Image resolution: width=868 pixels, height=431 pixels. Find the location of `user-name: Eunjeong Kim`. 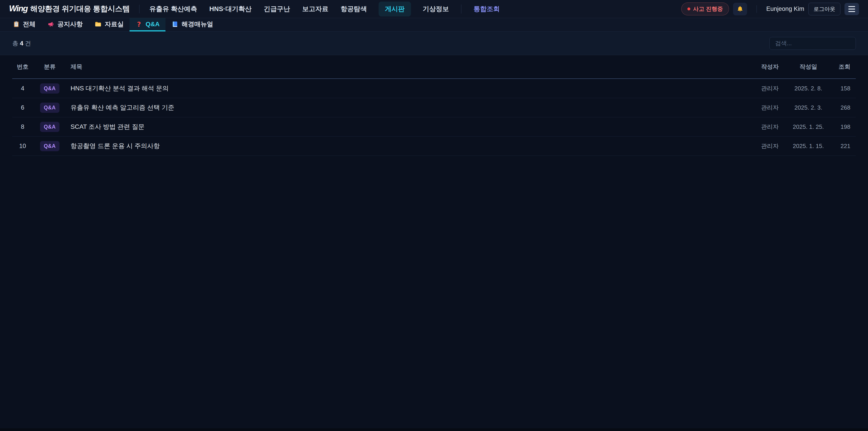

user-name: Eunjeong Kim is located at coordinates (785, 9).